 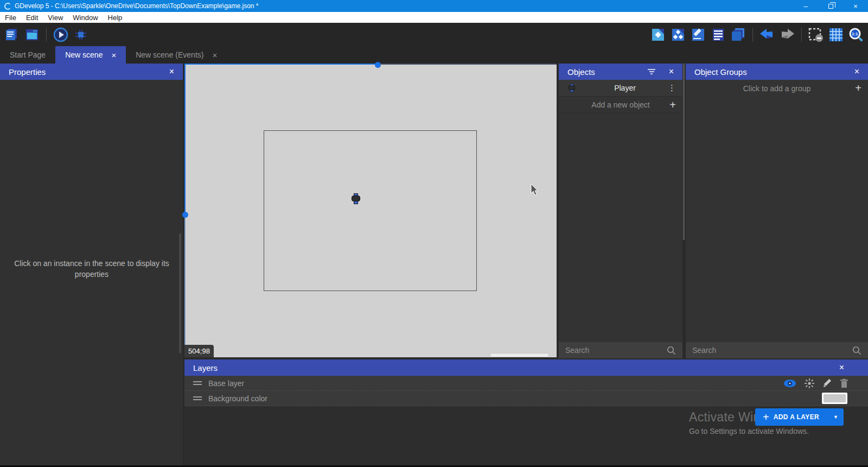 What do you see at coordinates (520, 355) in the screenshot?
I see `canvas-hscrollbar-thumb` at bounding box center [520, 355].